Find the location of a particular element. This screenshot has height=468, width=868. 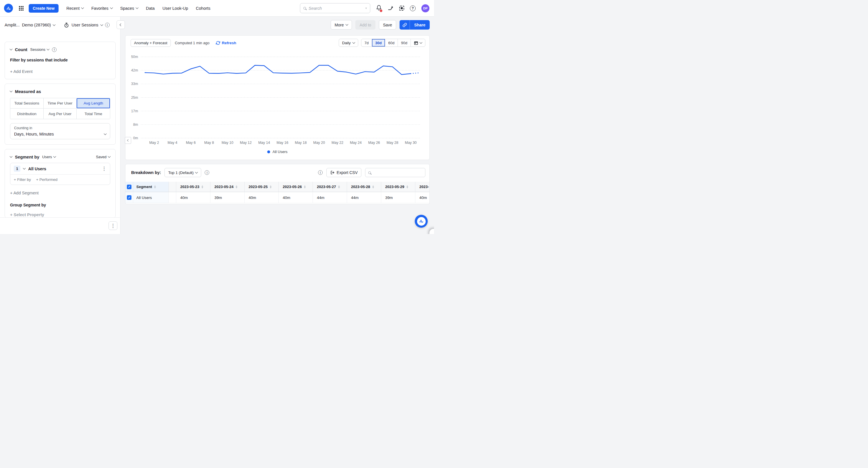

measure-avg-per-user: Avg Per User is located at coordinates (60, 114).